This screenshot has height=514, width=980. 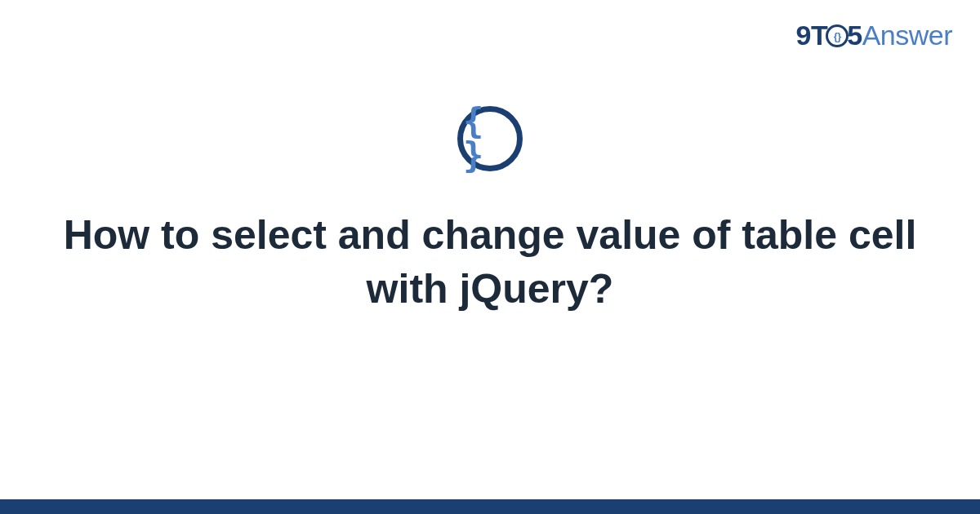 What do you see at coordinates (854, 35) in the screenshot?
I see `logo-middle: 5` at bounding box center [854, 35].